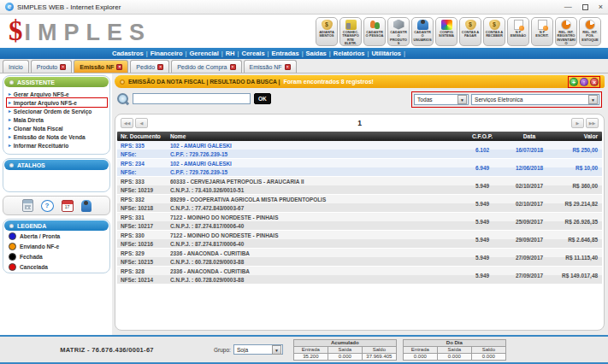 The height and width of the screenshot is (364, 608). What do you see at coordinates (494, 32) in the screenshot?
I see `toolbar-button: CONTAS A RECEBER` at bounding box center [494, 32].